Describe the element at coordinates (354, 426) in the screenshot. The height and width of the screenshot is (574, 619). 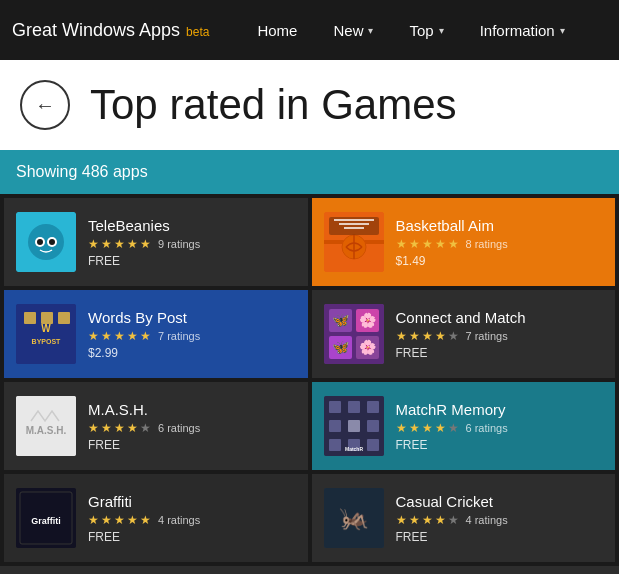
I see `app-icon-matchr: MatchR` at that location.